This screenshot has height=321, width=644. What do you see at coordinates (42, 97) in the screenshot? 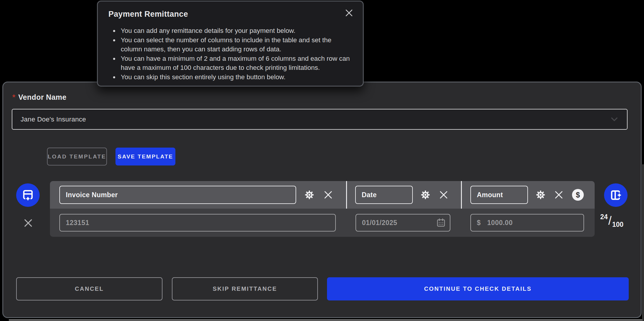
I see `vendor-label-text: Vendor Name` at bounding box center [42, 97].